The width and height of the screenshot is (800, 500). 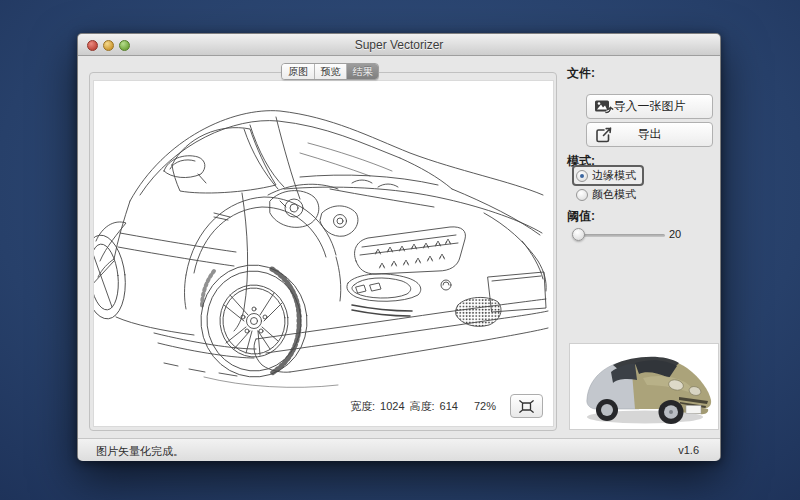 I want to click on width-label: 宽度:, so click(x=362, y=406).